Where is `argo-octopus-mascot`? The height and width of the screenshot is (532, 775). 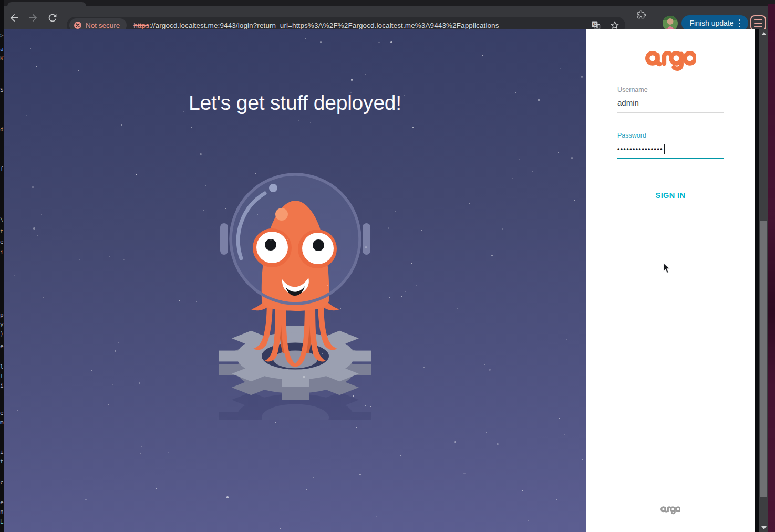
argo-octopus-mascot is located at coordinates (295, 294).